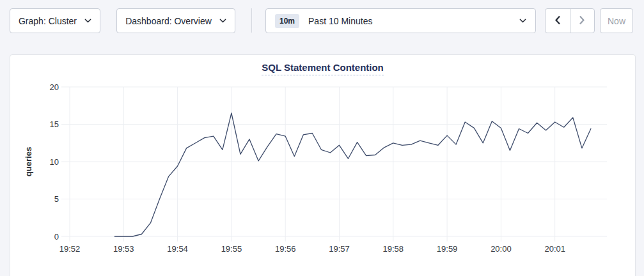 The height and width of the screenshot is (276, 644). Describe the element at coordinates (322, 69) in the screenshot. I see `chart-title: SQL Statement Contention` at that location.